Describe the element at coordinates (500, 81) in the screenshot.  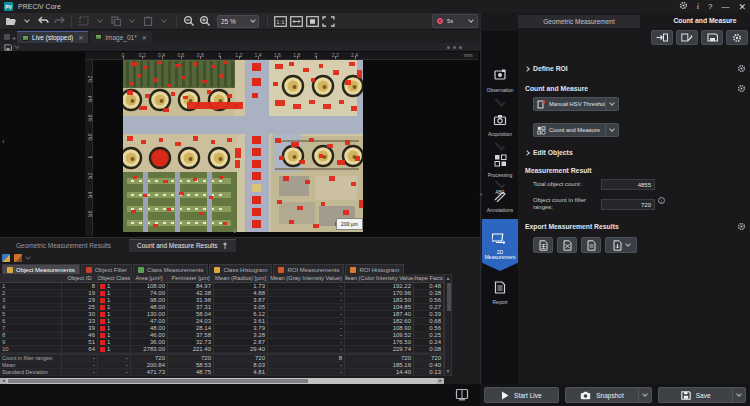
I see `nav-item-observation: Observation` at that location.